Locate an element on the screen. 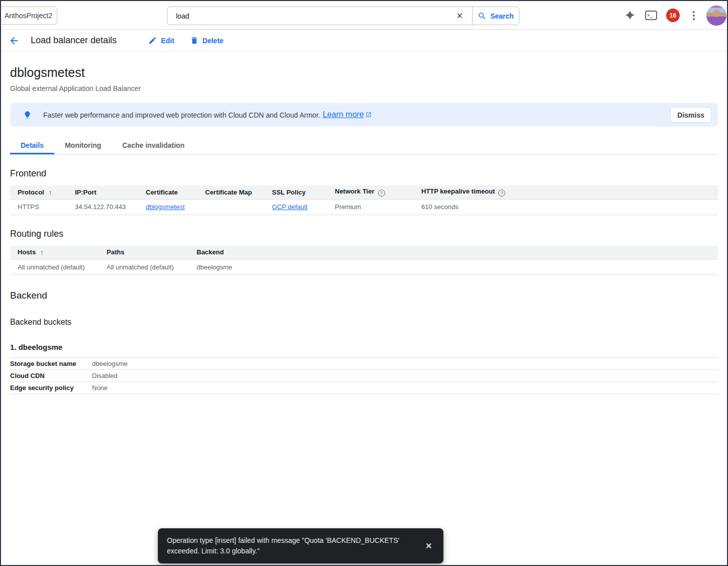  delete-button: Delete is located at coordinates (207, 40).